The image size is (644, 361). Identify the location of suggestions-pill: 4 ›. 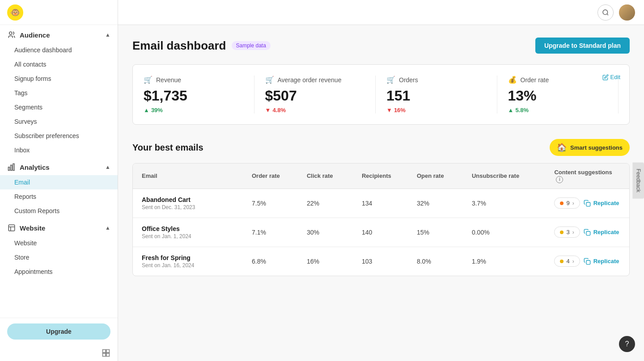
(567, 261).